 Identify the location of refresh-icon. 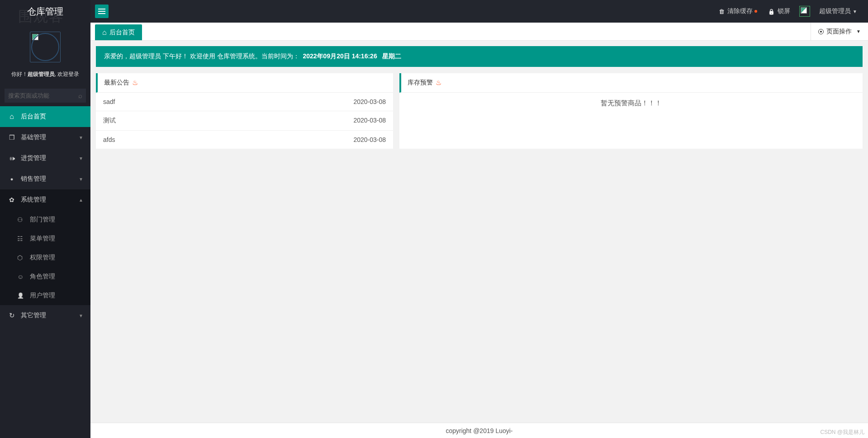
(12, 316).